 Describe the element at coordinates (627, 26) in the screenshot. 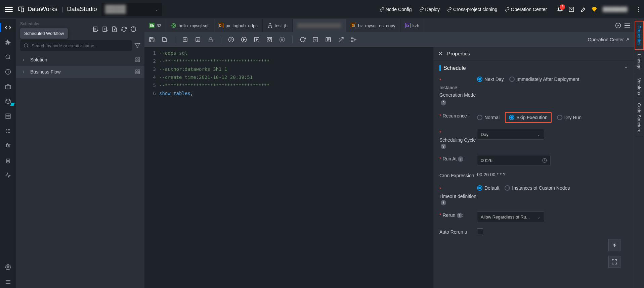

I see `tabs-menu` at that location.